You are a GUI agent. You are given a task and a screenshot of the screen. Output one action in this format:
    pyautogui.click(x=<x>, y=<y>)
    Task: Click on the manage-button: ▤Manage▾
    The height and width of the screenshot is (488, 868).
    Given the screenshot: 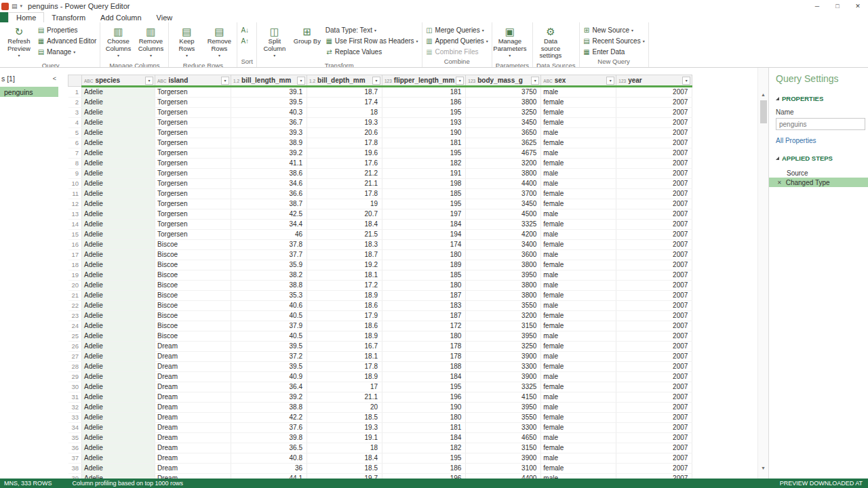 What is the action you would take?
    pyautogui.click(x=66, y=52)
    